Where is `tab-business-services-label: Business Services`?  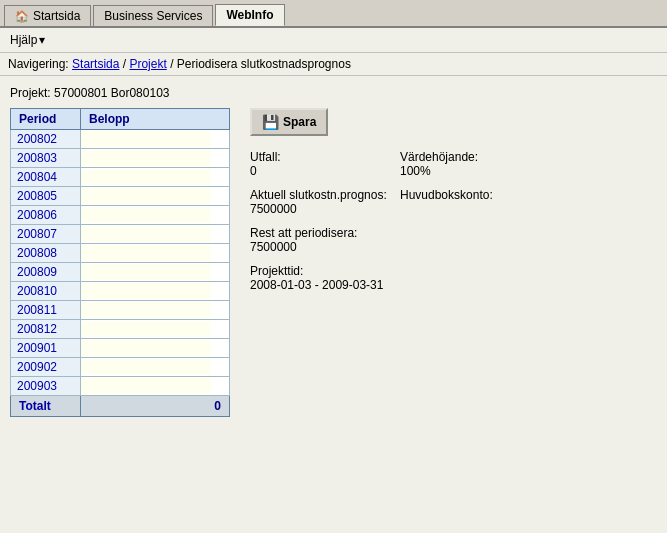 tab-business-services-label: Business Services is located at coordinates (153, 16).